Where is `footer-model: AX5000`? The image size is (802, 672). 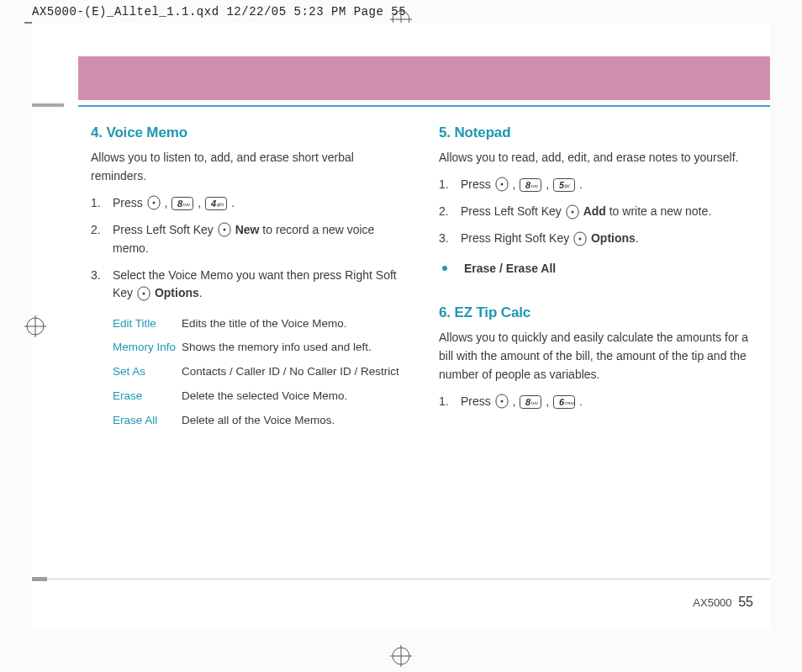 footer-model: AX5000 is located at coordinates (712, 602).